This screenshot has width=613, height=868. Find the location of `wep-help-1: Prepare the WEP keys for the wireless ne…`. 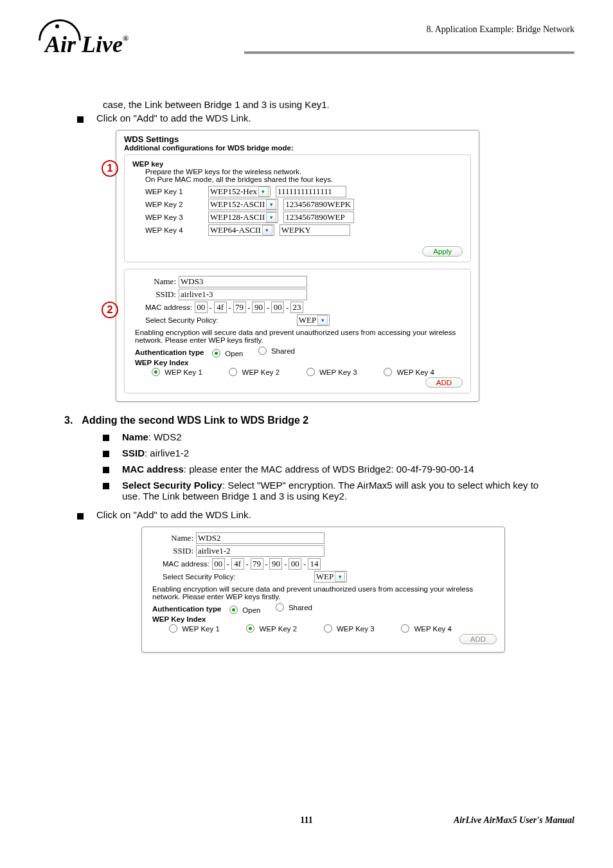

wep-help-1: Prepare the WEP keys for the wireless ne… is located at coordinates (304, 172).